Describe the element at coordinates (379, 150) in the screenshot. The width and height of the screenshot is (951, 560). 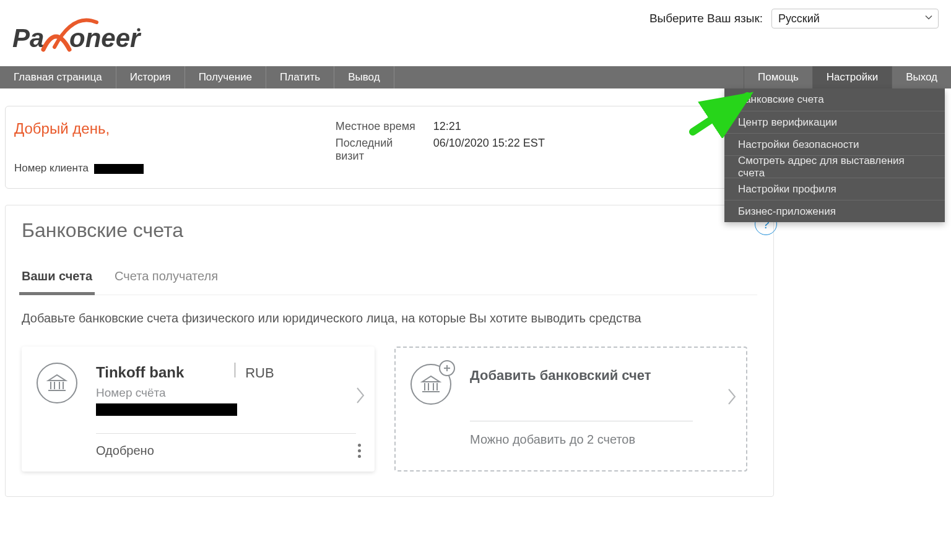
I see `last-visit-label: Последний визит` at that location.